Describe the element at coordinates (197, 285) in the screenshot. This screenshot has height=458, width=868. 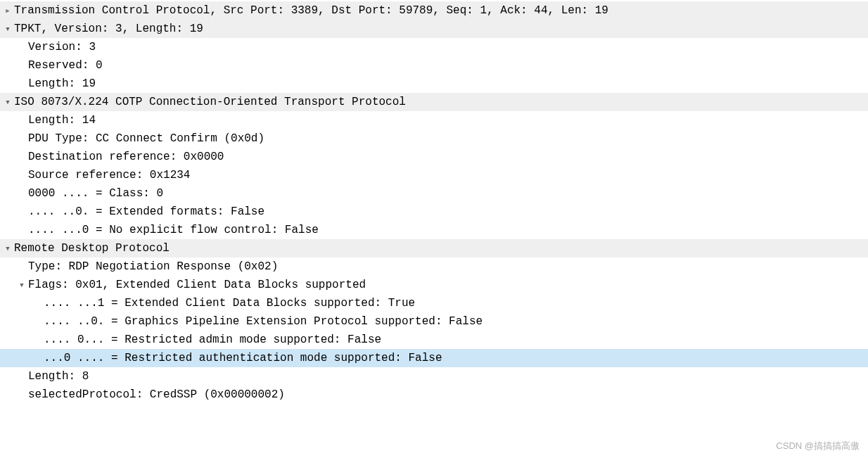
I see `rdp-flags-summary: Flags: 0x01, Extended Client Data Blocks…` at that location.